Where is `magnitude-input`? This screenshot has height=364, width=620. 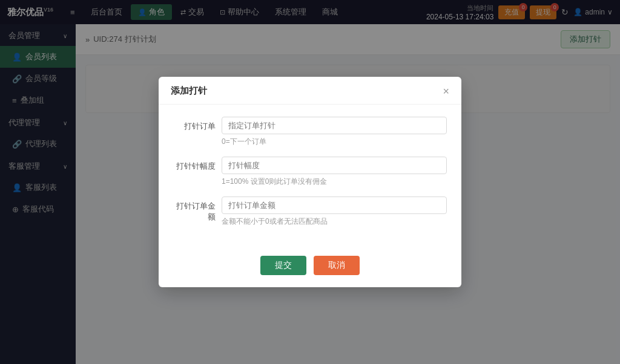 magnitude-input is located at coordinates (334, 166).